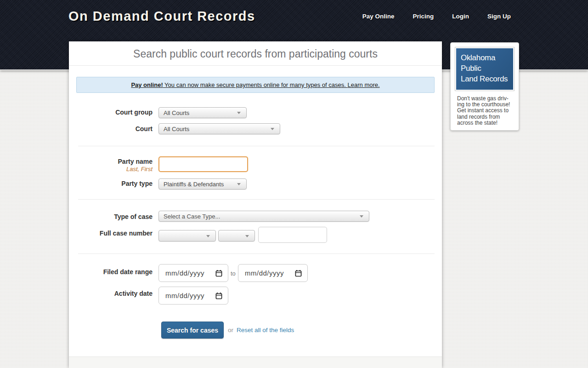  I want to click on ad-text-line: land records from, so click(486, 117).